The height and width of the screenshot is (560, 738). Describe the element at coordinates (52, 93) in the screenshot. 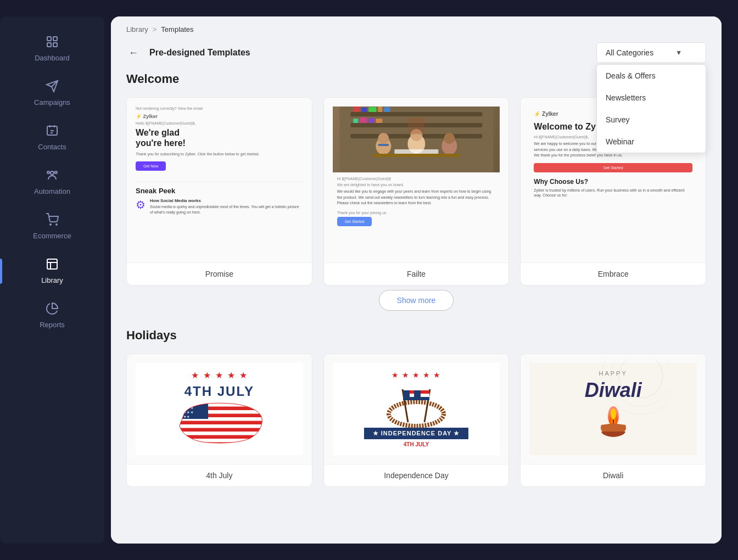

I see `sidebar-item-campaigns: Campaigns` at that location.